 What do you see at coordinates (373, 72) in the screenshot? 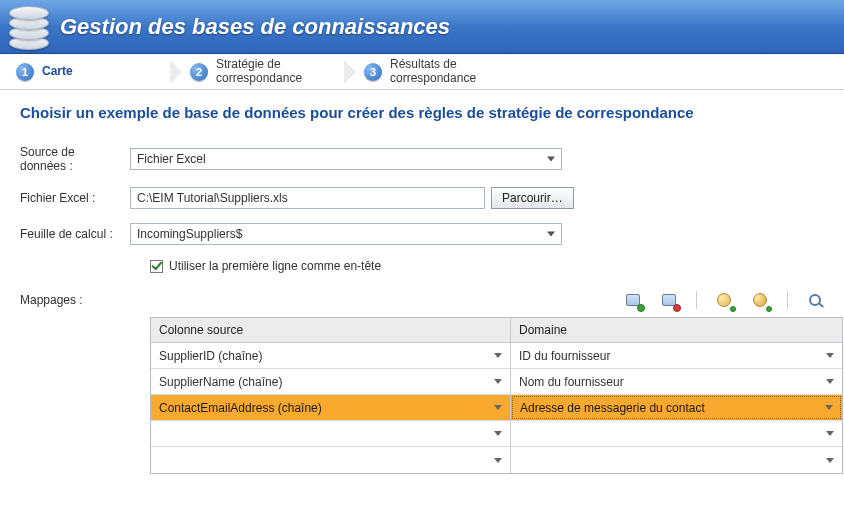
I see `step-number: 3` at bounding box center [373, 72].